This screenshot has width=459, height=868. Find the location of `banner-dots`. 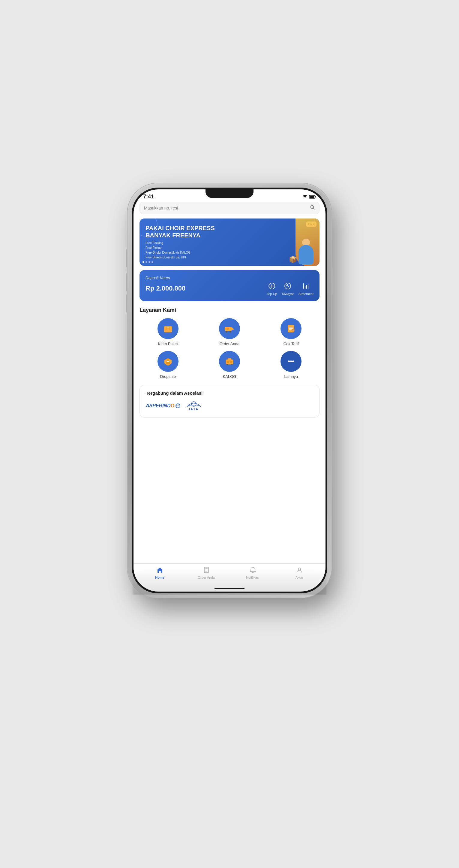

banner-dots is located at coordinates (148, 262).